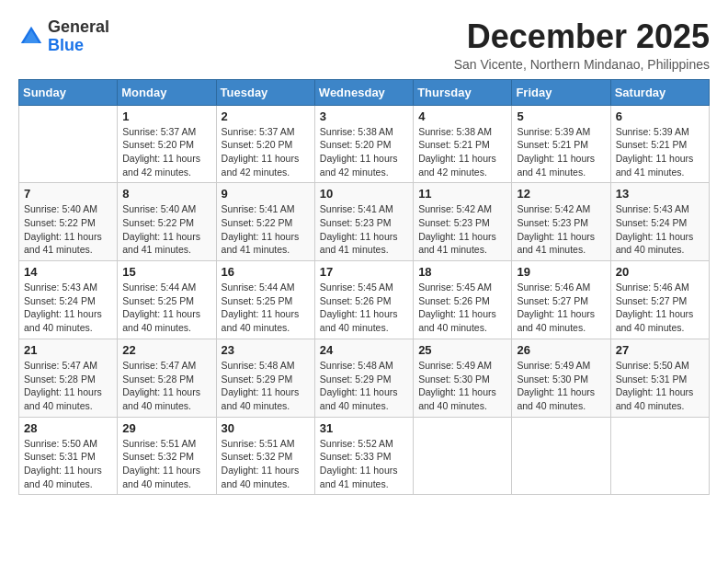 This screenshot has height=563, width=728. Describe the element at coordinates (265, 377) in the screenshot. I see `calendar-cell: 23Sunrise: 5:48 AMSunset: 5:29 PMDayligh…` at that location.